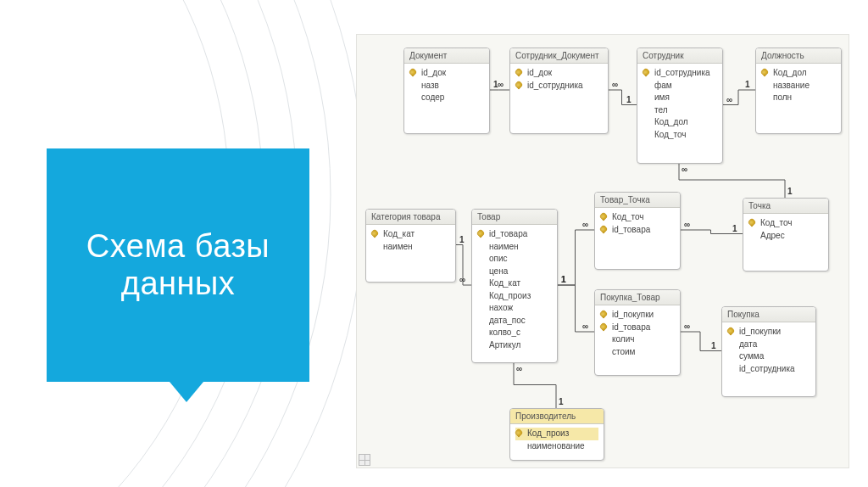 This screenshot has height=487, width=868. Describe the element at coordinates (798, 87) in the screenshot. I see `field: название` at that location.